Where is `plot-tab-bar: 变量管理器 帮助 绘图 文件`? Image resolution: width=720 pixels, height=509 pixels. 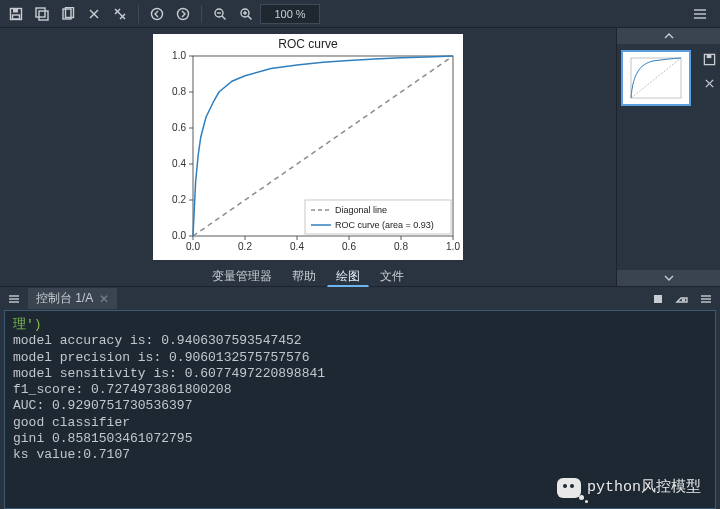
plot-tab-bar: 变量管理器 帮助 绘图 文件 is located at coordinates (308, 276).